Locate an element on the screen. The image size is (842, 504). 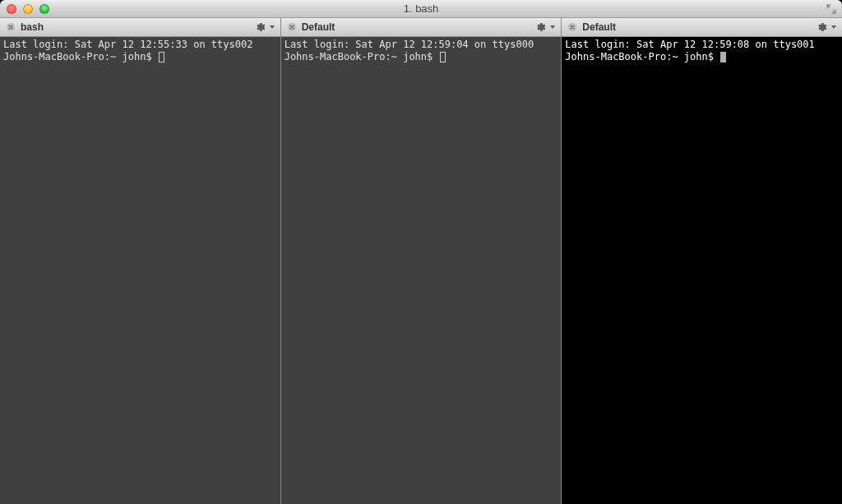
tab-title: bash is located at coordinates (32, 27).